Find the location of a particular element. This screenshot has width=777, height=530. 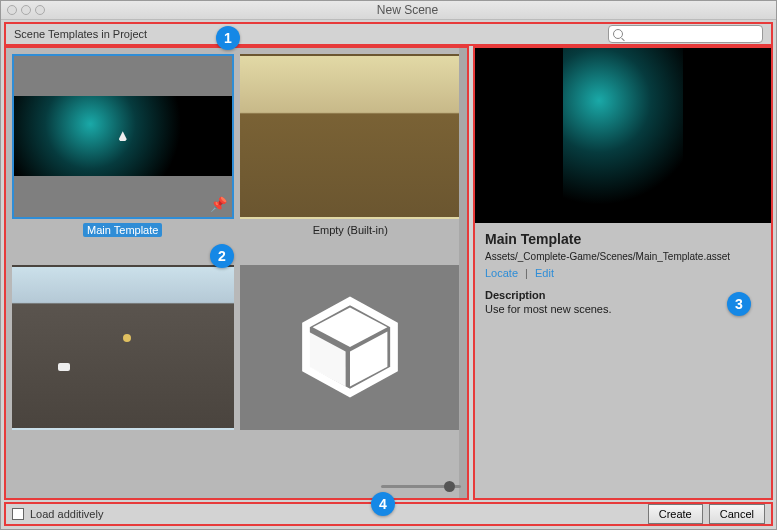

load-additively-checkbox is located at coordinates (18, 514).